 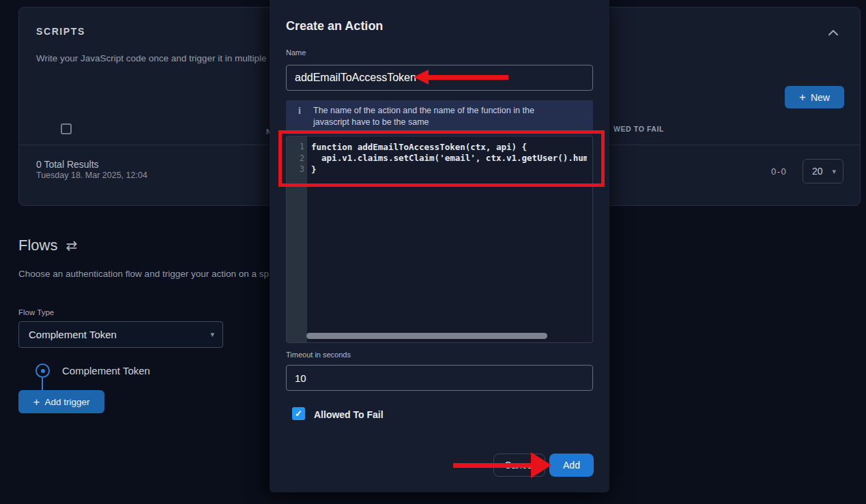 What do you see at coordinates (154, 59) in the screenshot?
I see `scripts-section-description: Write your JavaScript code once and trig…` at bounding box center [154, 59].